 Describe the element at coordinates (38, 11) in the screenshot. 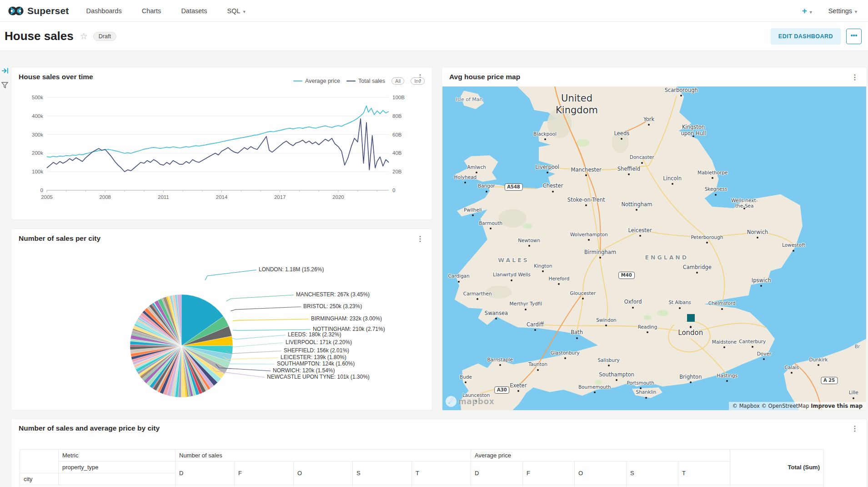

I see `superset-logo: Superset` at that location.